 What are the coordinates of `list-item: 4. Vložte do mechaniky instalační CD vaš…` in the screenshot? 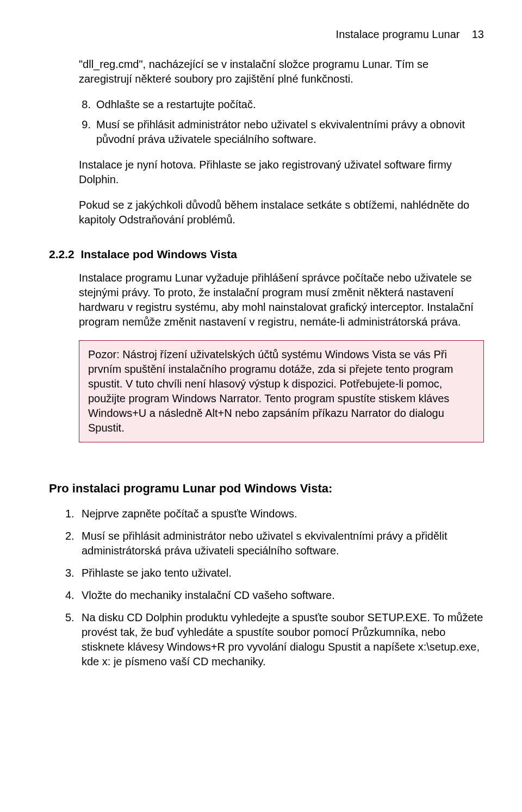 It's located at (275, 596).